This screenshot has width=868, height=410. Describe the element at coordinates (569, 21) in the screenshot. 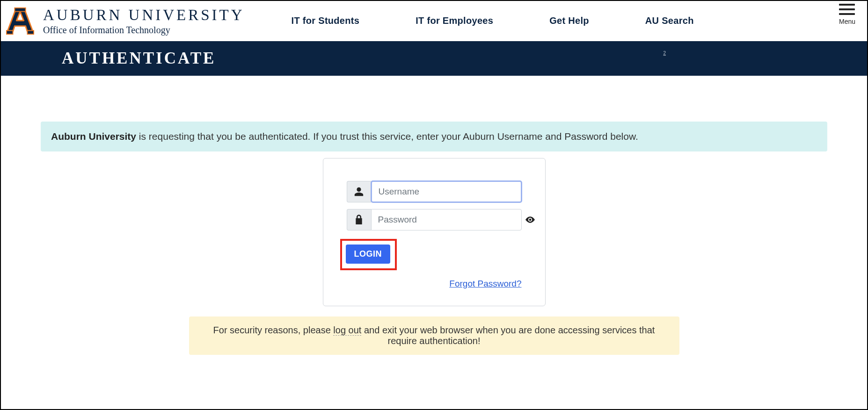

I see `nav-get-help: Get Help` at that location.